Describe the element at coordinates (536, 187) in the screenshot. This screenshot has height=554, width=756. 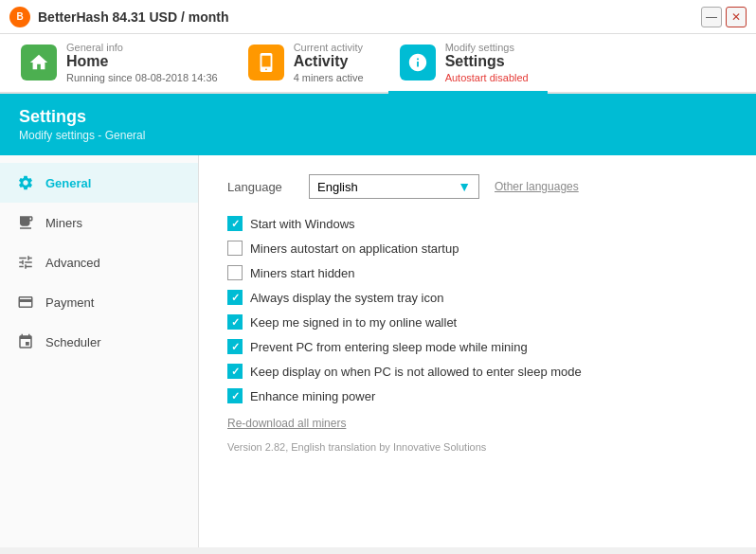
I see `other-languages-link: Other languages` at that location.